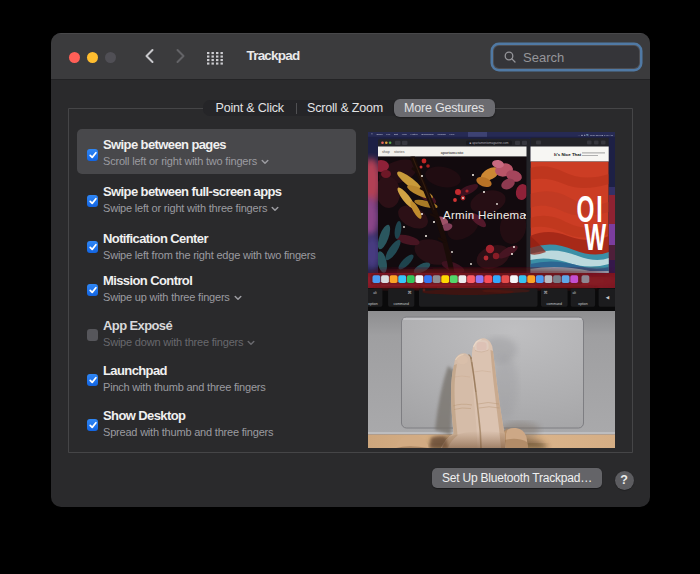 The image size is (700, 574). I want to click on svg-text: W, so click(596, 237).